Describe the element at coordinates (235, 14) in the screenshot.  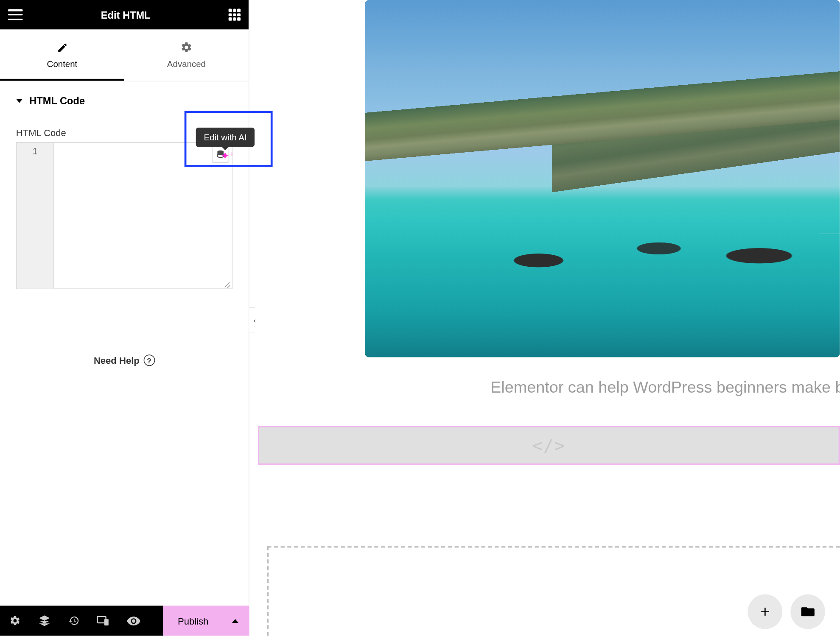
I see `widgets-grid-icon` at that location.